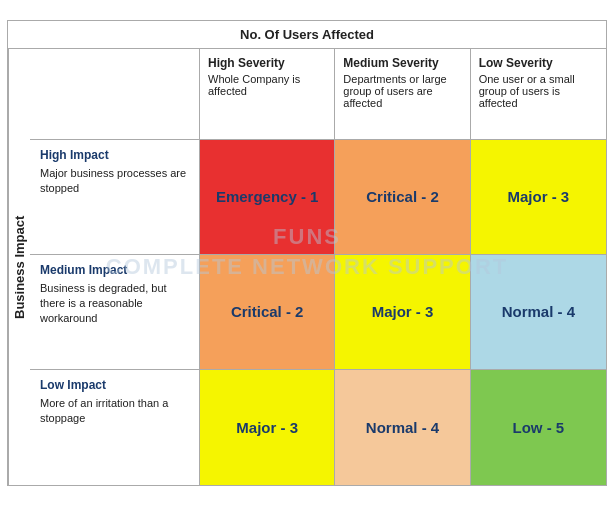  Describe the element at coordinates (538, 312) in the screenshot. I see `cell-normal-4a: Normal - 4` at that location.